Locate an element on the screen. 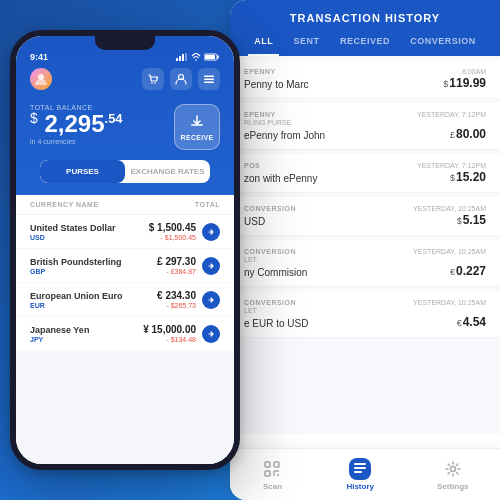 Image resolution: width=500 pixels, height=500 pixels. purse-item-eur: European Union Euro EUR € 234.30 - $265.… is located at coordinates (125, 300).